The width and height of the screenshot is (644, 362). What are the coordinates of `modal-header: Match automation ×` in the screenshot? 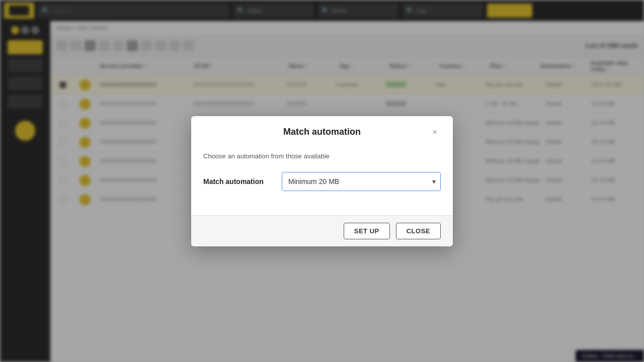 It's located at (322, 131).